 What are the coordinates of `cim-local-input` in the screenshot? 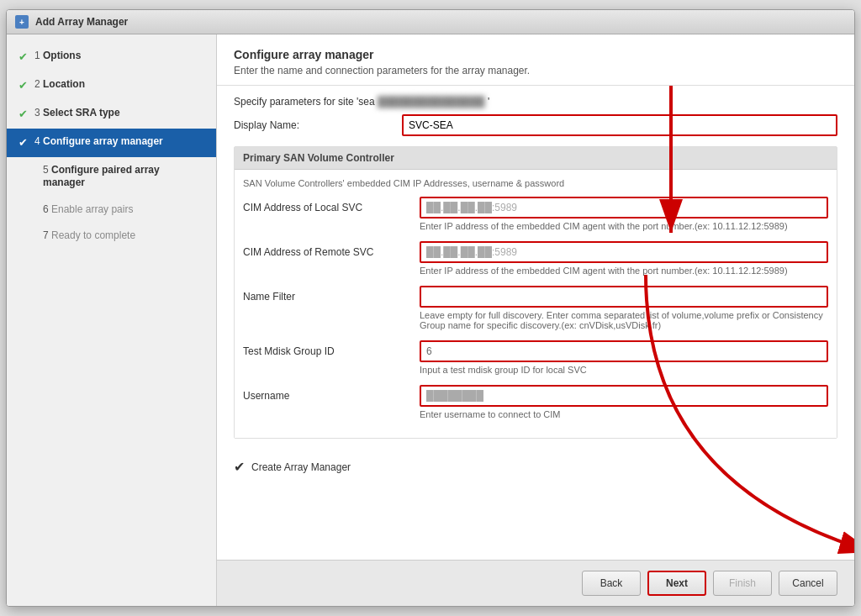 It's located at (624, 208).